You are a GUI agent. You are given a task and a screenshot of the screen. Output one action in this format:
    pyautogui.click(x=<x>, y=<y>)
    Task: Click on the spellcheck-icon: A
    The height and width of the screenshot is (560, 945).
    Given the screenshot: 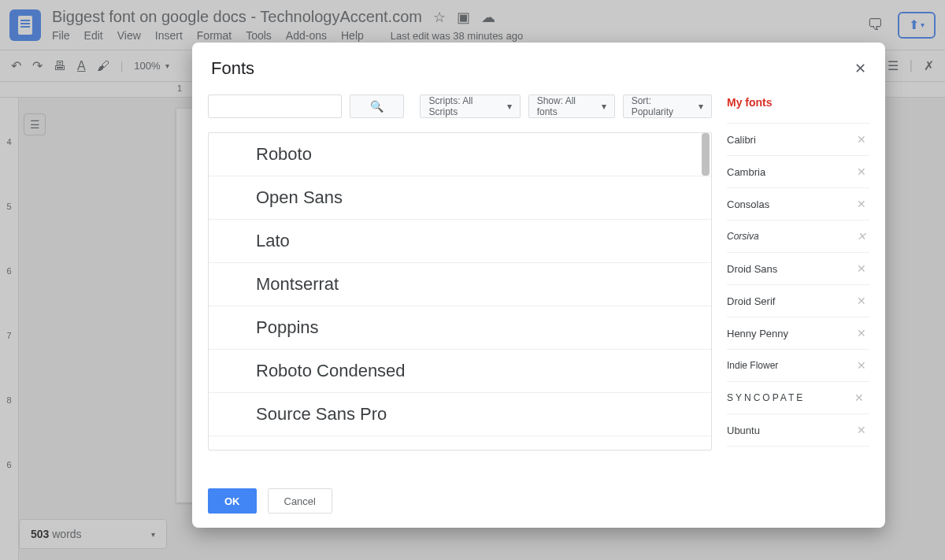 What is the action you would take?
    pyautogui.click(x=82, y=66)
    